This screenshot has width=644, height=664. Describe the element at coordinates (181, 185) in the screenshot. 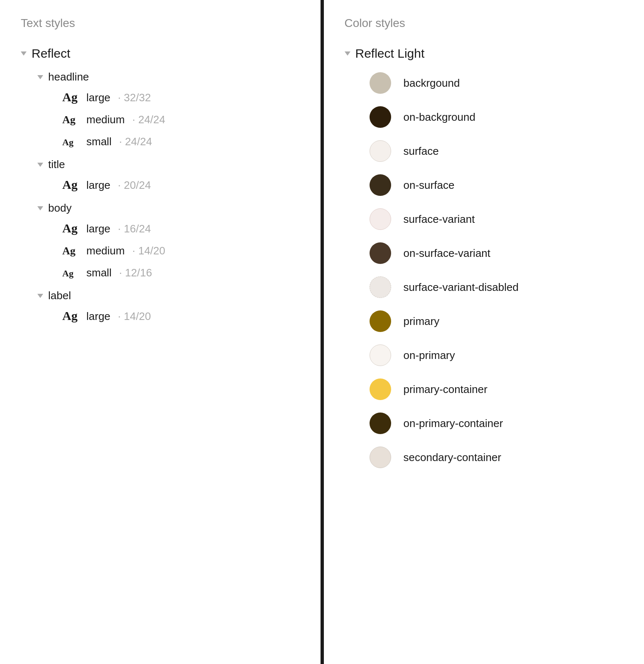

I see `text-style-item: Ag large · 20/24` at that location.